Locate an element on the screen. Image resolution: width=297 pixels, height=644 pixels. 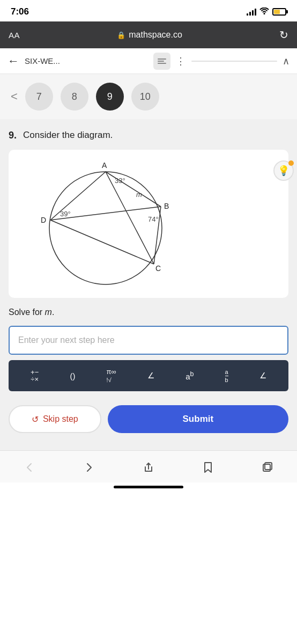
power-key: ab is located at coordinates (190, 376).